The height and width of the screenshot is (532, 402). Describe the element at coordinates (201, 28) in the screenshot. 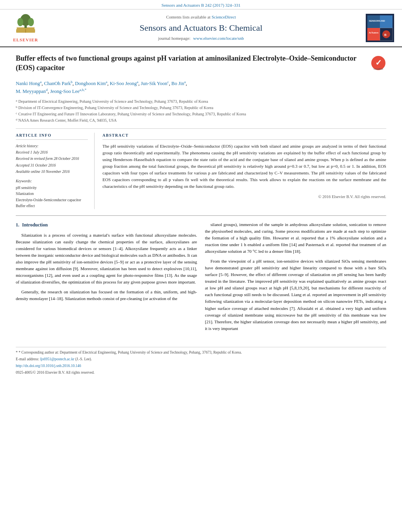

I see `journal-header: ELSEVIER Contents lists available at Sci…` at that location.